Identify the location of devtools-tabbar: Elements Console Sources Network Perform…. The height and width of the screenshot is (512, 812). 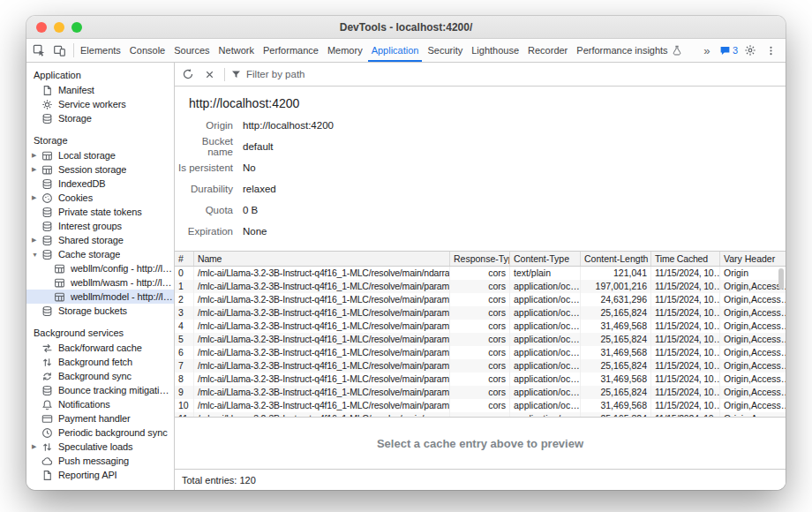
(406, 51).